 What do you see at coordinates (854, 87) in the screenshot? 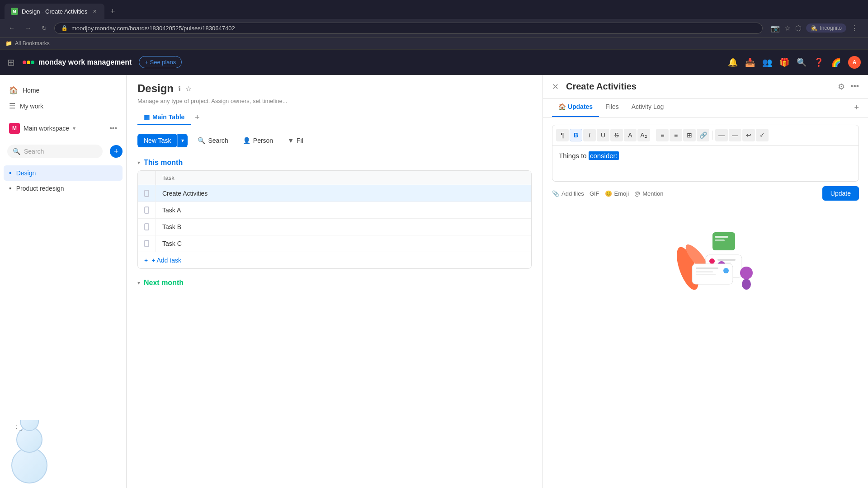
I see `panel-more-icon: •••` at bounding box center [854, 87].